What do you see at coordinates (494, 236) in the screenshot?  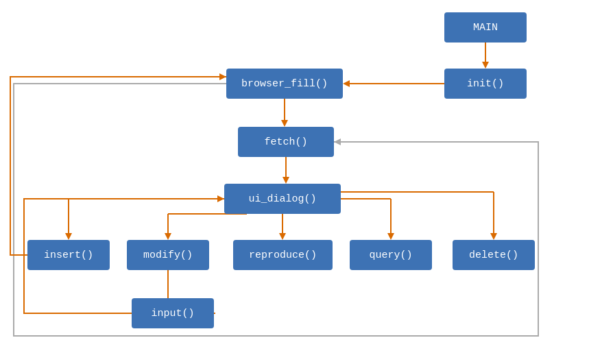 I see `arrow-uidialog-delete-head` at bounding box center [494, 236].